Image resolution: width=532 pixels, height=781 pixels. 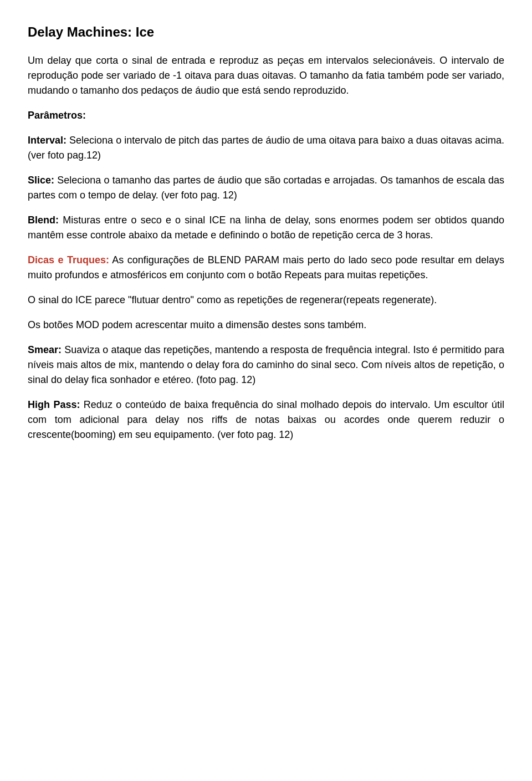 What do you see at coordinates (47, 140) in the screenshot?
I see `interval-label: Interval:` at bounding box center [47, 140].